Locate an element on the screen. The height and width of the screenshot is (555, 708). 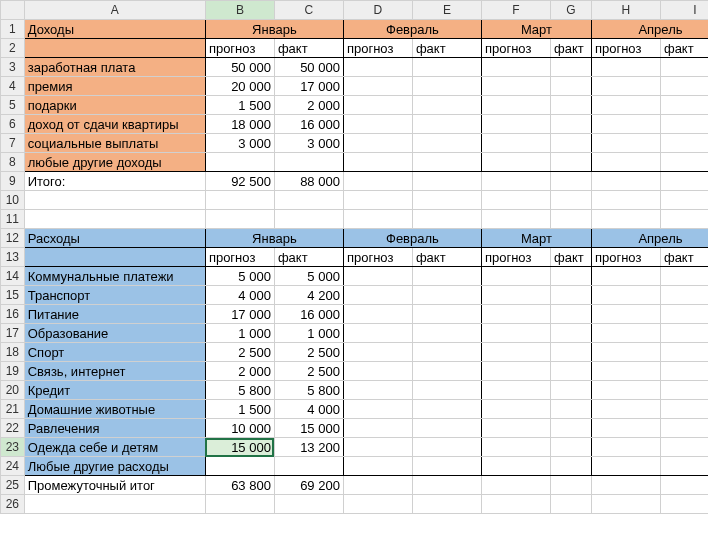
expenses-subtotal-label: Промежуточный итог is located at coordinates (114, 486).